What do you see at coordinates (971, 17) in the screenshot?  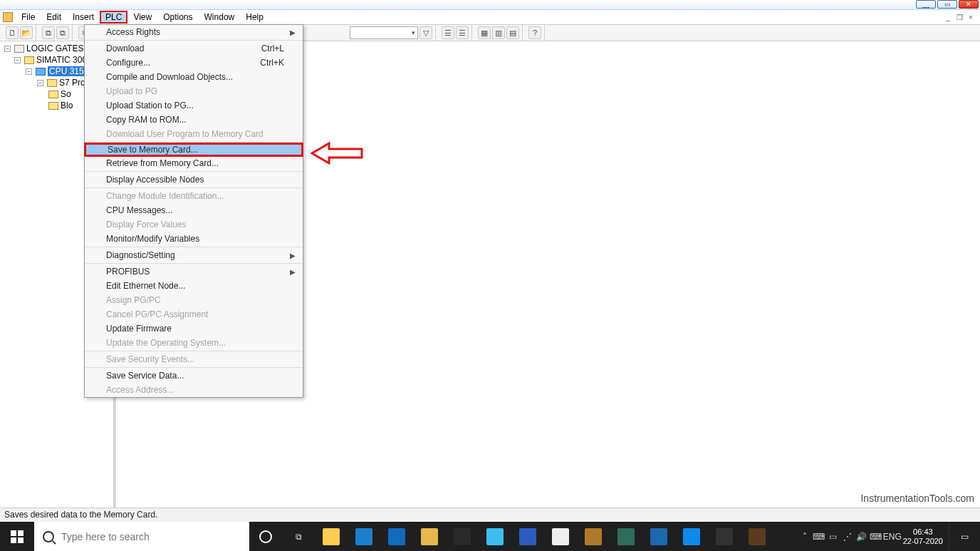 I see `mdi-close-button: ×` at bounding box center [971, 17].